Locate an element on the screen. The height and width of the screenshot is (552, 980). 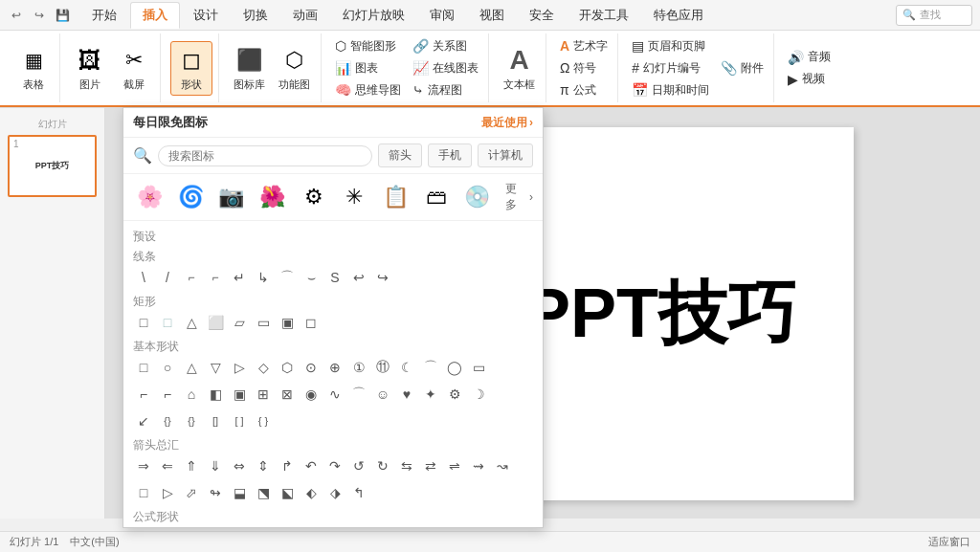
icon-preview-2: 🌀 is located at coordinates (191, 197).